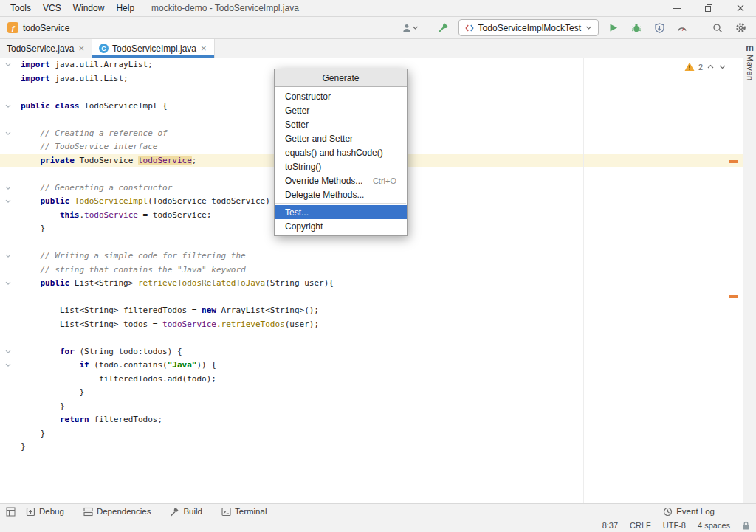 Image resolution: width=756 pixels, height=532 pixels. Describe the element at coordinates (371, 366) in the screenshot. I see `code-line: if (todo.contains("Java")) {` at that location.